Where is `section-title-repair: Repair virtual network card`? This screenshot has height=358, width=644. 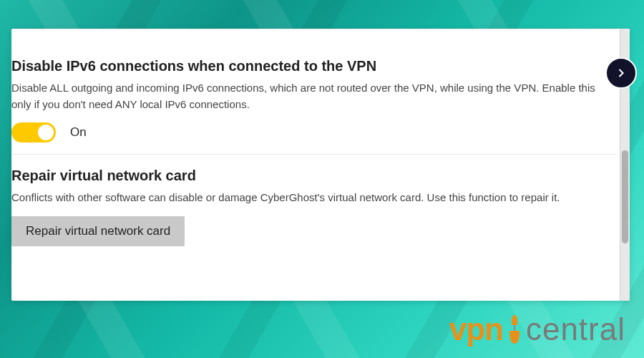 section-title-repair: Repair virtual network card is located at coordinates (314, 176).